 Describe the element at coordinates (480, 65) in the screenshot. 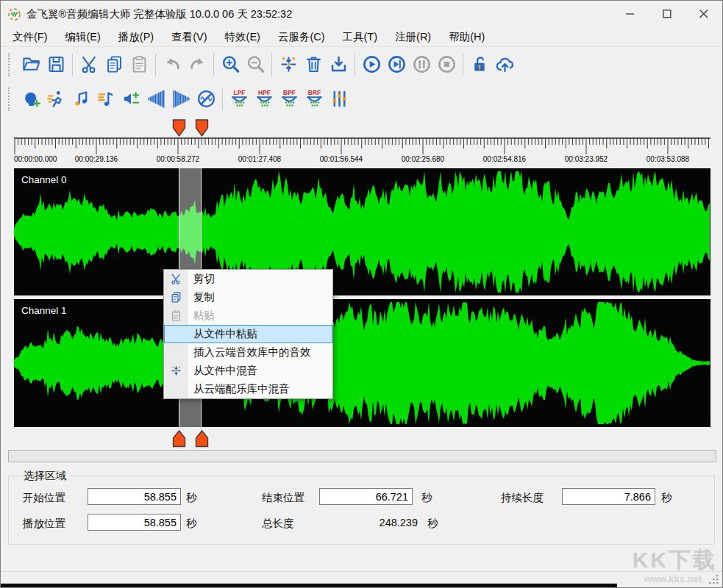

I see `lock-open-button` at that location.